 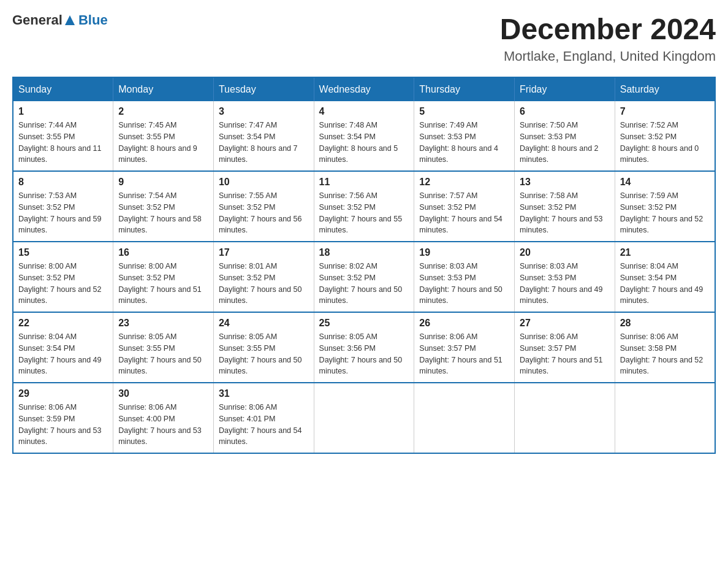 I want to click on logo: General Blue, so click(x=60, y=20).